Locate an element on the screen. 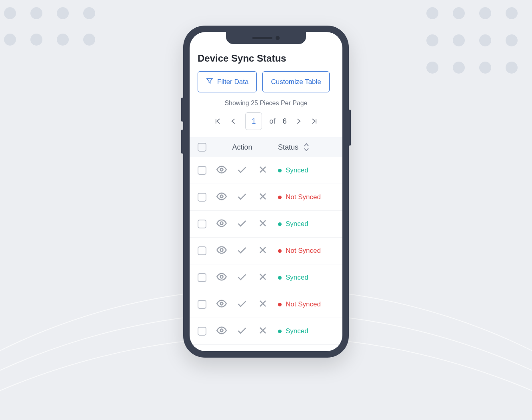 This screenshot has width=532, height=420. phone-notch is located at coordinates (266, 38).